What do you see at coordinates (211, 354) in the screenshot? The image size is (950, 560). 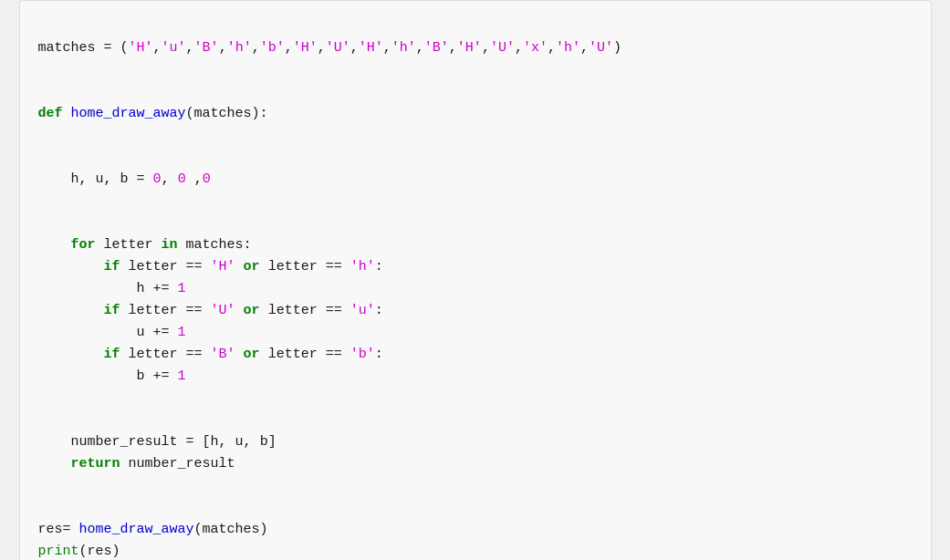 I see `line-if-b: if letter == 'B' or letter == 'b':` at bounding box center [211, 354].